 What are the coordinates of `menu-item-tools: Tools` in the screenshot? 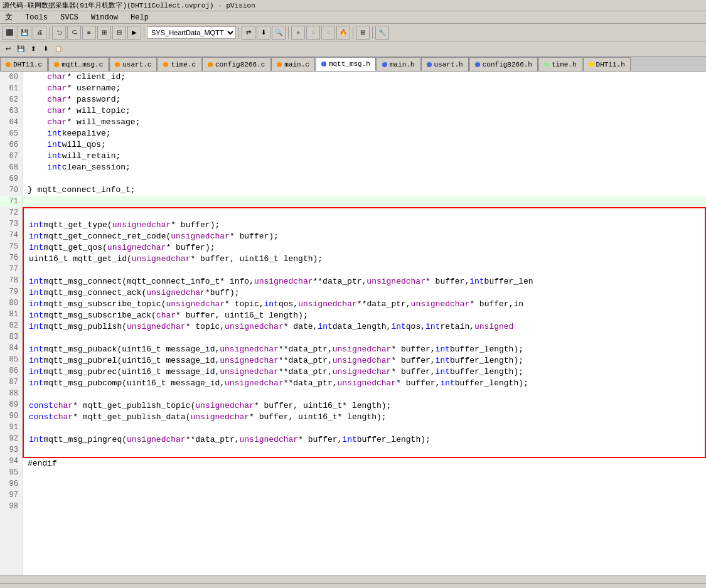 It's located at (36, 18).